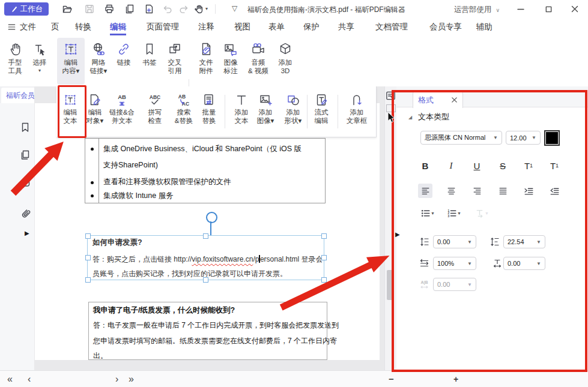 The image size is (588, 387). Describe the element at coordinates (524, 242) in the screenshot. I see `line-height-select: 22.54▼` at that location.